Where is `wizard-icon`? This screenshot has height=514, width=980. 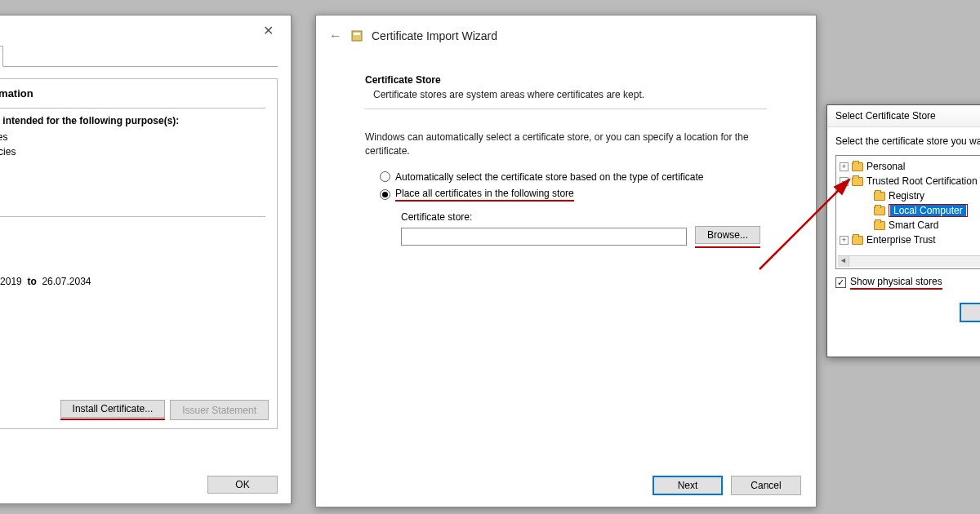
wizard-icon is located at coordinates (357, 36).